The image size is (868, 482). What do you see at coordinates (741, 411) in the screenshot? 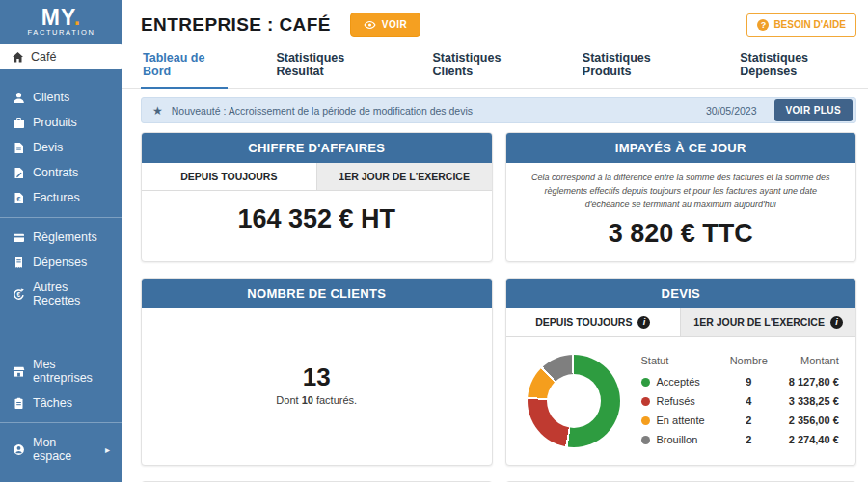
I see `legend-body: Acceptés98 127,80 €Refusés43 338,25 €En …` at bounding box center [741, 411].